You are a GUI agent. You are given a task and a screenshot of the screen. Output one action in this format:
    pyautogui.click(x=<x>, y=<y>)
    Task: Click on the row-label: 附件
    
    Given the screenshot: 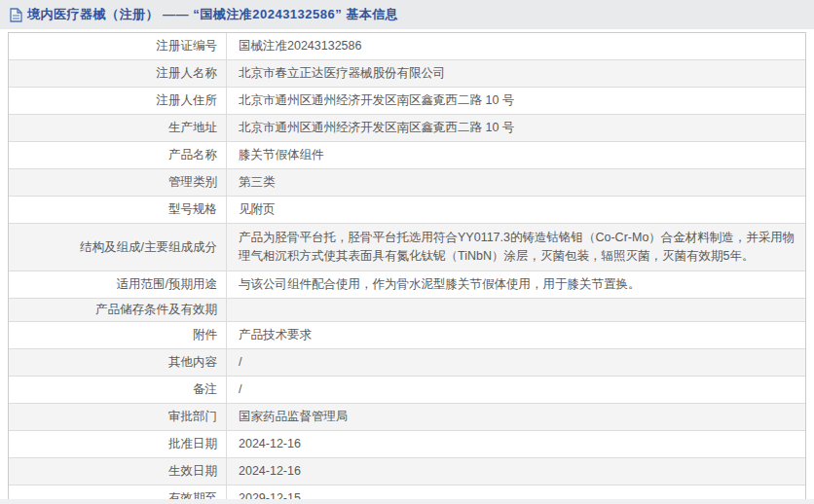 What is the action you would take?
    pyautogui.click(x=118, y=335)
    